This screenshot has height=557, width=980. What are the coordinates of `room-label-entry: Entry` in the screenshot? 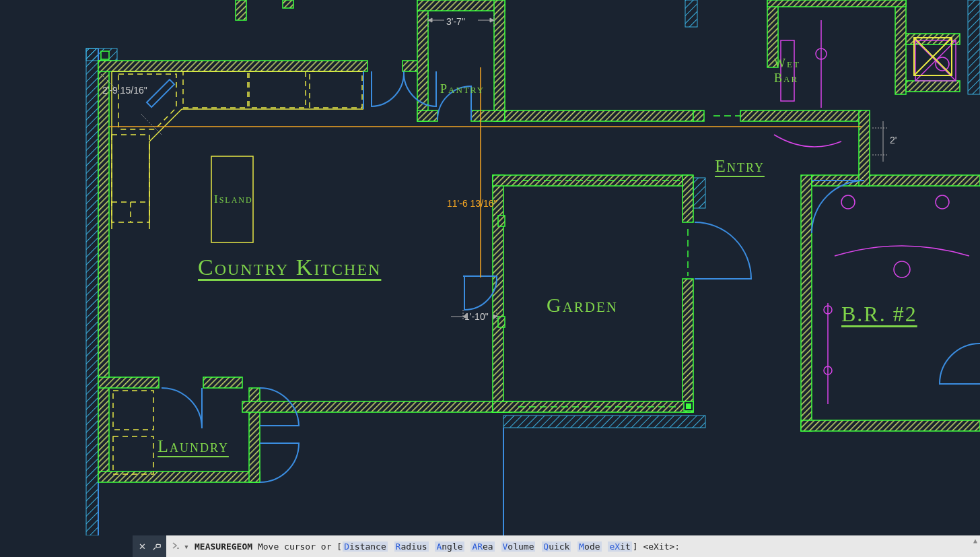 It's located at (740, 166).